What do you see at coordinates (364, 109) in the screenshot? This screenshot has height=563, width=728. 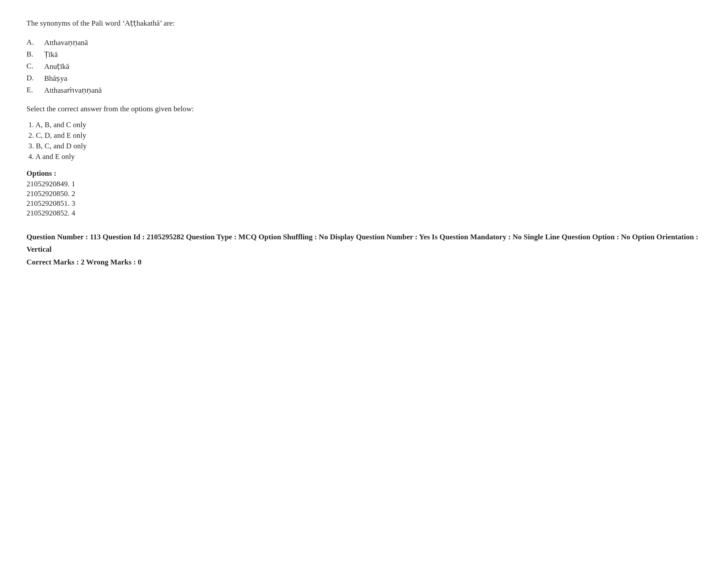 I see `select-prompt: Select the correct answer from the optio…` at bounding box center [364, 109].